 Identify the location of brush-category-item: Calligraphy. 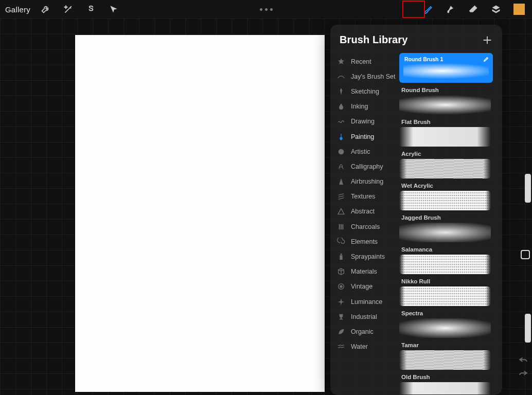
(364, 167).